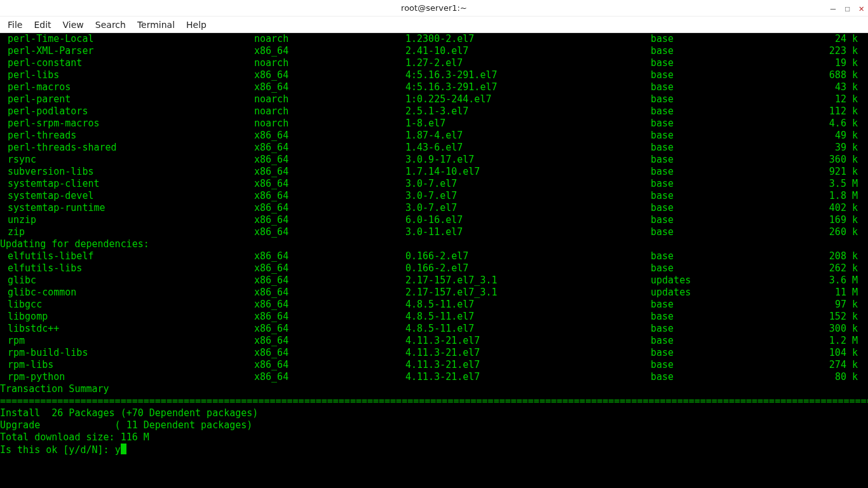 The width and height of the screenshot is (868, 488). I want to click on pkg-size: 1.8 M, so click(833, 196).